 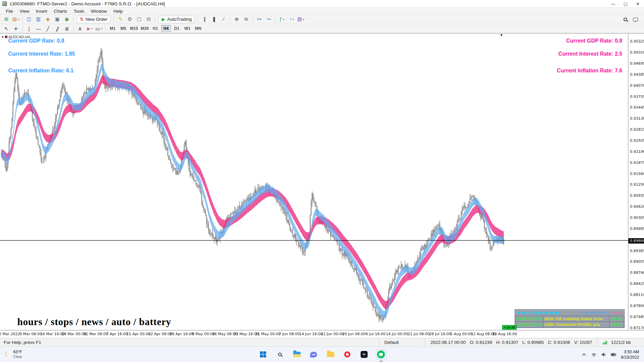 What do you see at coordinates (29, 28) in the screenshot?
I see `vertical-line-button: ∣` at bounding box center [29, 28].